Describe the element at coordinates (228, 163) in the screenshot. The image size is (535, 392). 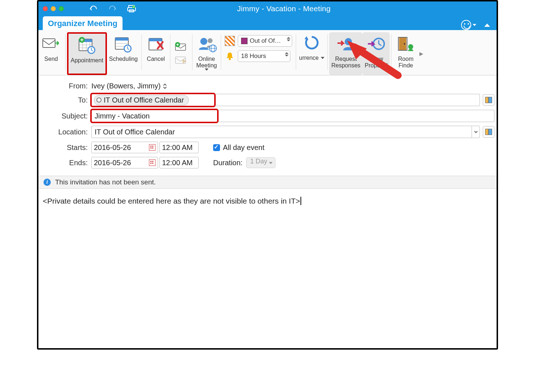
I see `duration-label: Duration:` at that location.